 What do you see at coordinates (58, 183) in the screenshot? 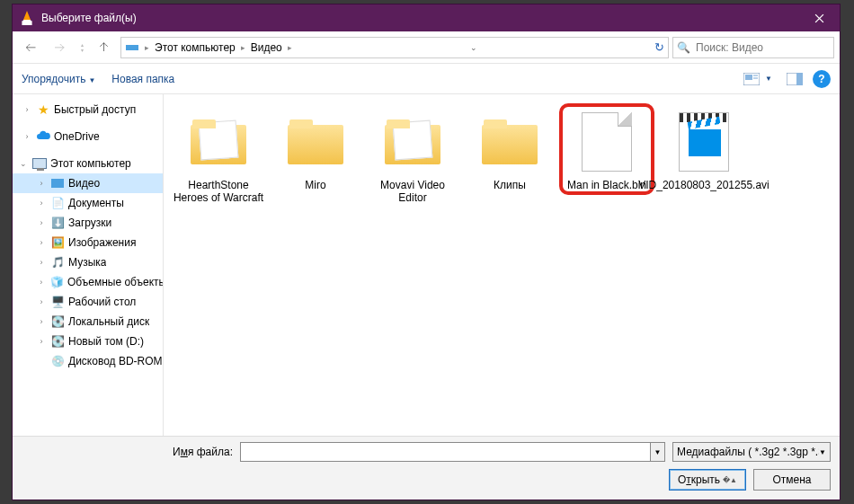
I see `video-icon` at bounding box center [58, 183].